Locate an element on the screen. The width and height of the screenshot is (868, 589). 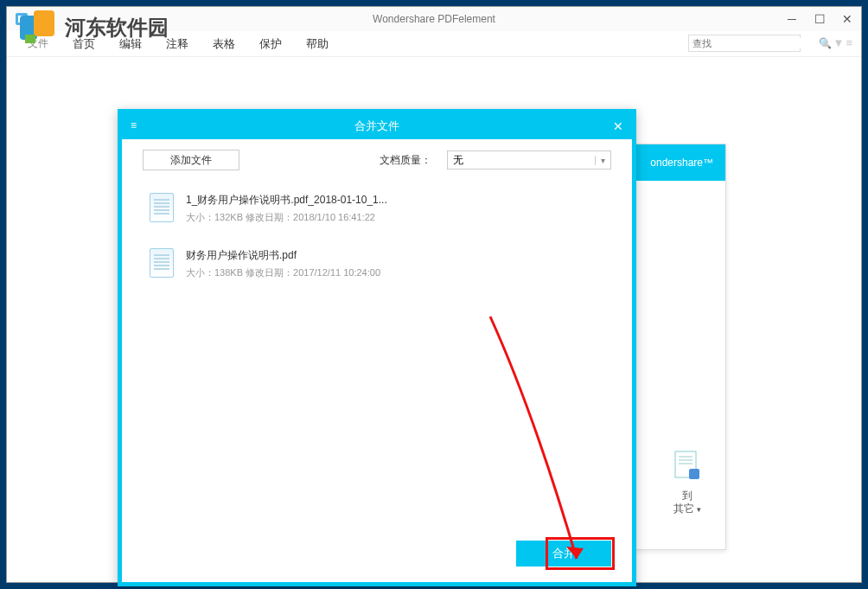
dialog-header: ≡ 合并文件 ✕ is located at coordinates (377, 126).